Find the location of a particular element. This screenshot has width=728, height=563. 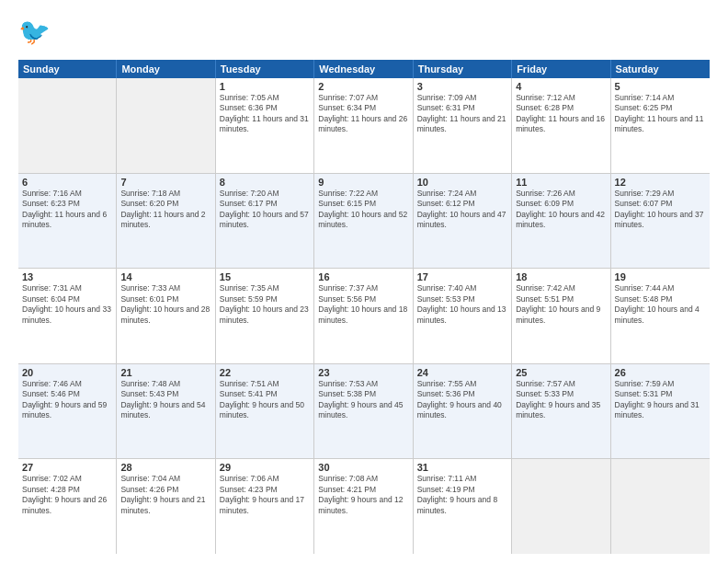

day-info: Sunrise: 7:02 AMSunset: 4:28 PMDaylight:… is located at coordinates (67, 495).